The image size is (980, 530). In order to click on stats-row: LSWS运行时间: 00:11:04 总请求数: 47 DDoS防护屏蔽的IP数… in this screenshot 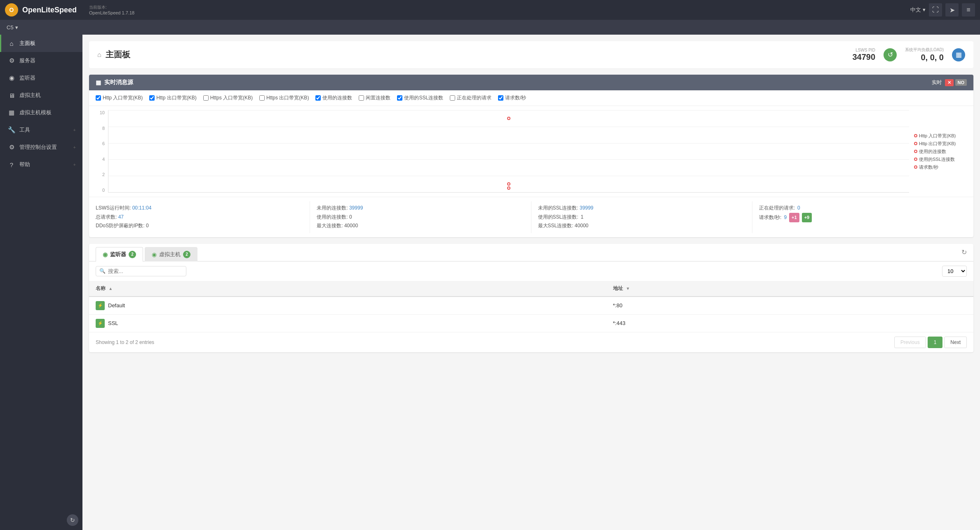, I will do `click(531, 217)`.